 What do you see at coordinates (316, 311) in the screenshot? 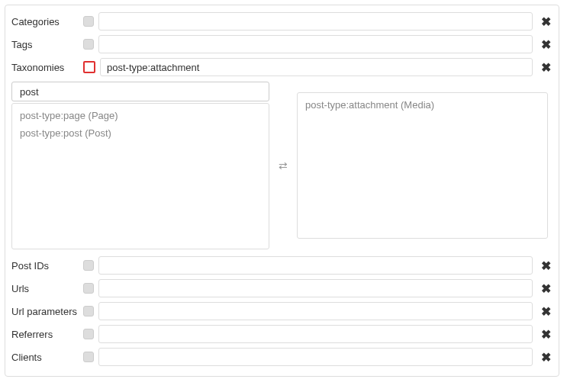
I see `input-url-parameters-wrap` at bounding box center [316, 311].